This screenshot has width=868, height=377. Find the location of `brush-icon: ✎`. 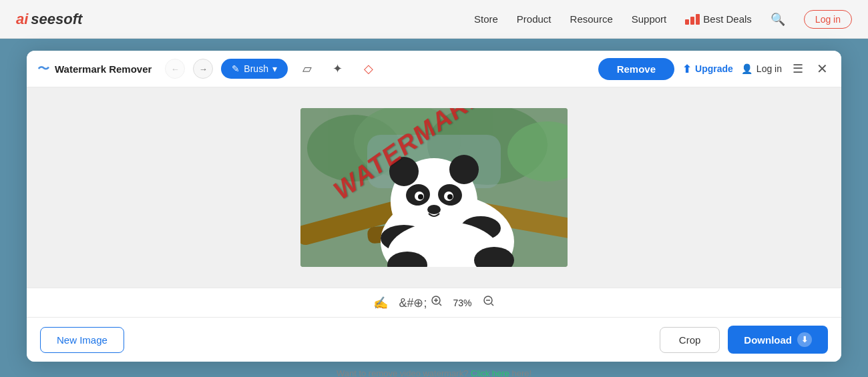

brush-icon: ✎ is located at coordinates (236, 69).